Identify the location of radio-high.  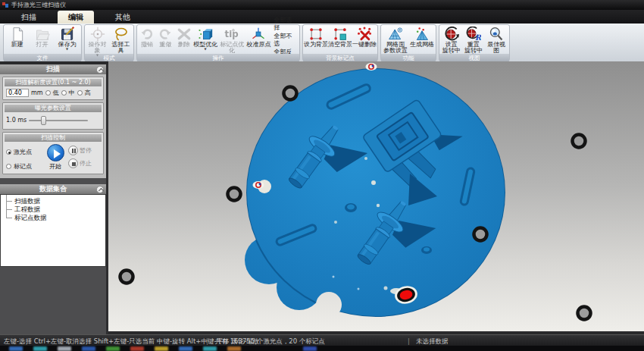
(80, 92).